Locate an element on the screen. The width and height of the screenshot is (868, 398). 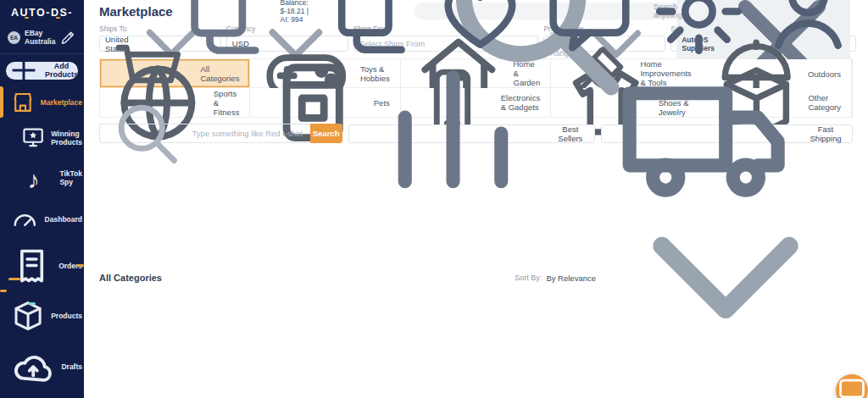
gear-icon is located at coordinates (698, 30).